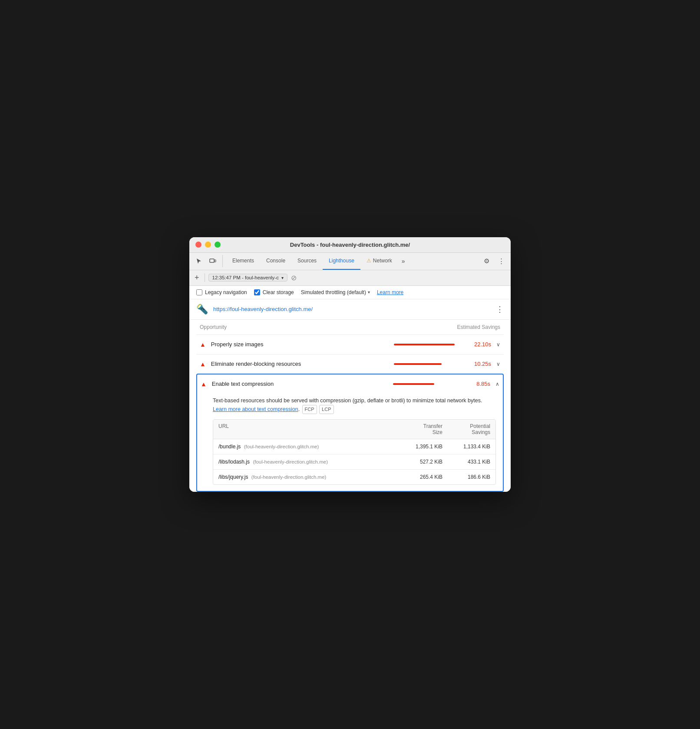 The width and height of the screenshot is (700, 729). I want to click on throttle-select: Simulated throttling (default) ▾, so click(335, 292).